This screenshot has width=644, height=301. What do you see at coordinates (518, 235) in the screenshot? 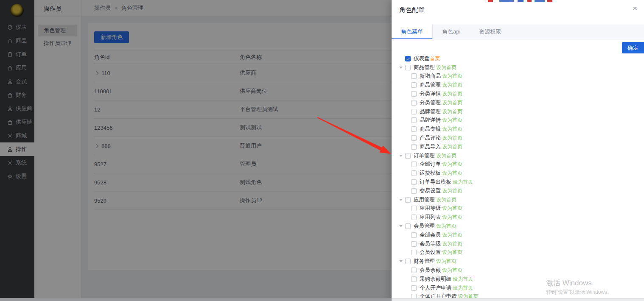
I see `tree-node: 全部会员设为首页` at bounding box center [518, 235].